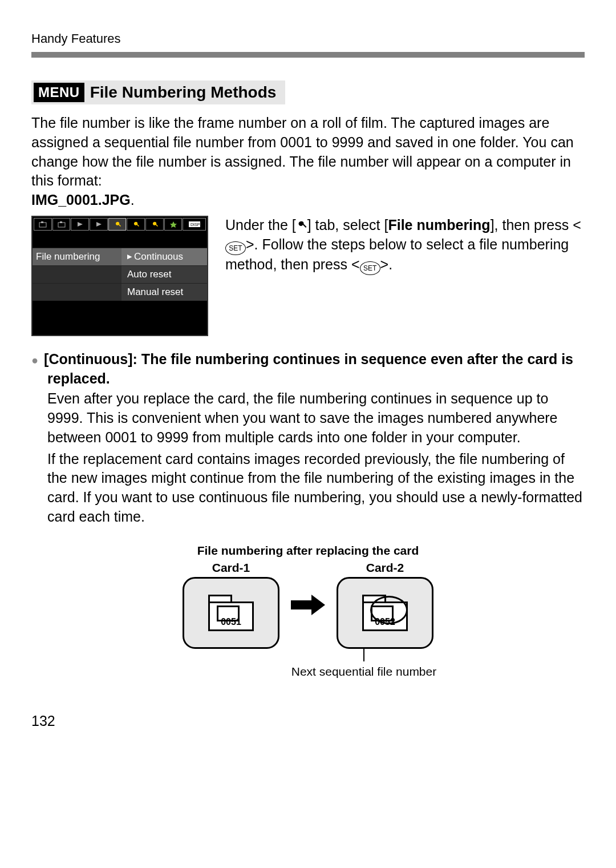 The image size is (616, 868). What do you see at coordinates (77, 257) in the screenshot?
I see `menu-row-label: File numbering` at bounding box center [77, 257].